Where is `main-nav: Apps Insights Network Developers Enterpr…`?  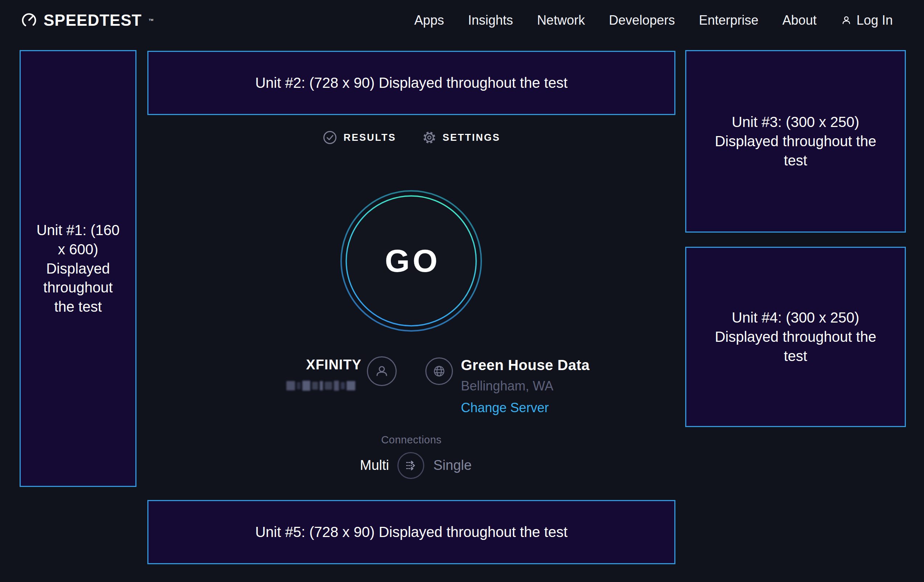 main-nav: Apps Insights Network Developers Enterpr… is located at coordinates (653, 20).